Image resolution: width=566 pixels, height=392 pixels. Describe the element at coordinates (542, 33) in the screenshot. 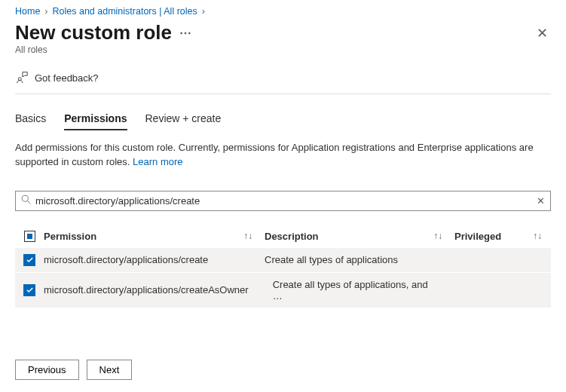

I see `close-icon: ✕` at that location.